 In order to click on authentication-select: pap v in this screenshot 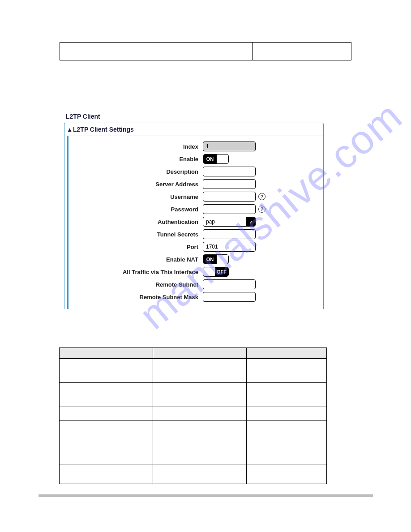, I will do `click(229, 222)`.